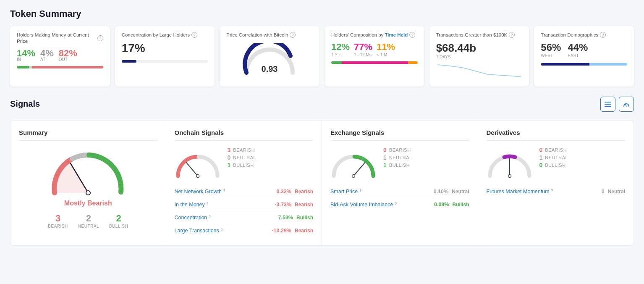 The width and height of the screenshot is (644, 284). I want to click on demo-west-label: WEST, so click(551, 55).